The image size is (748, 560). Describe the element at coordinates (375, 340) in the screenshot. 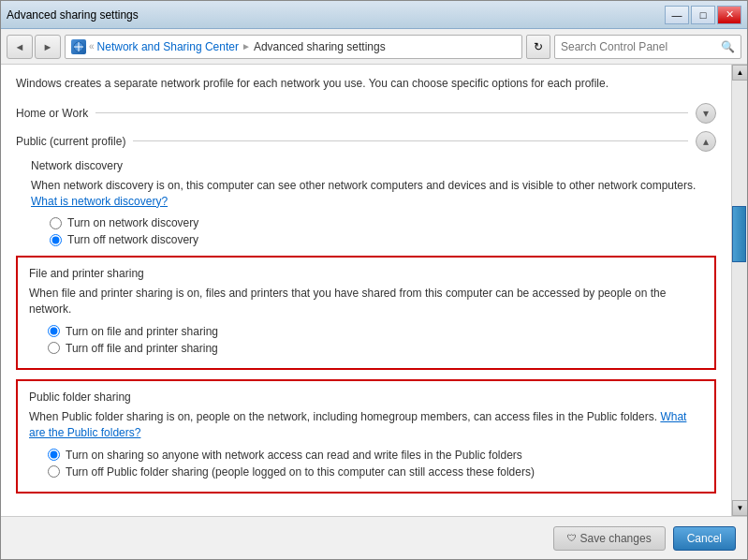

I see `file-printer-options: Turn on file and printer sharing Turn of…` at that location.